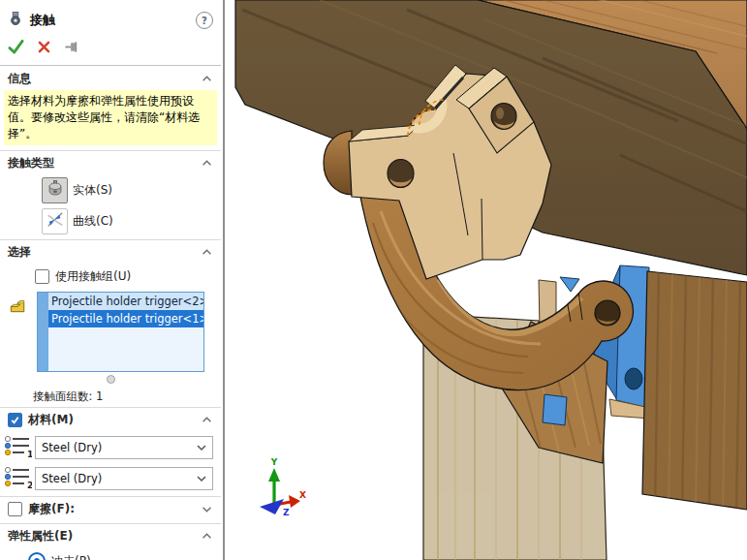 This screenshot has height=560, width=747. Describe the element at coordinates (110, 78) in the screenshot. I see `section-header-info: 信息` at that location.